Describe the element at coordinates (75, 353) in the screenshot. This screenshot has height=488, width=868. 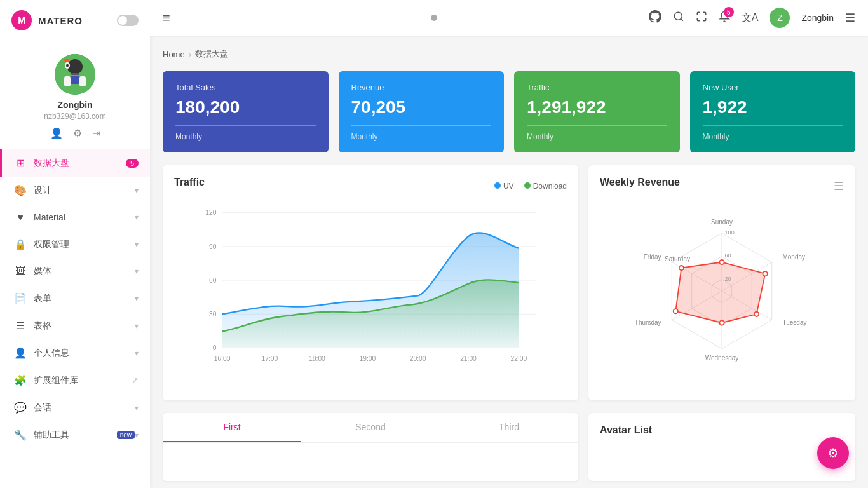
I see `sidebar-item-profile: 👤 个人信息 ▾` at that location.